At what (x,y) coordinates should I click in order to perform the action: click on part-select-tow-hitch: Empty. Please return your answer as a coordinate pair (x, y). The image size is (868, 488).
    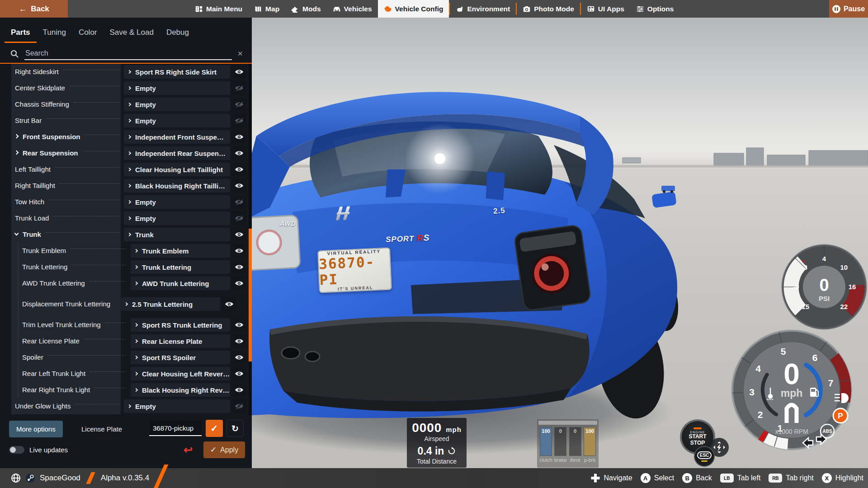
    Looking at the image, I should click on (177, 202).